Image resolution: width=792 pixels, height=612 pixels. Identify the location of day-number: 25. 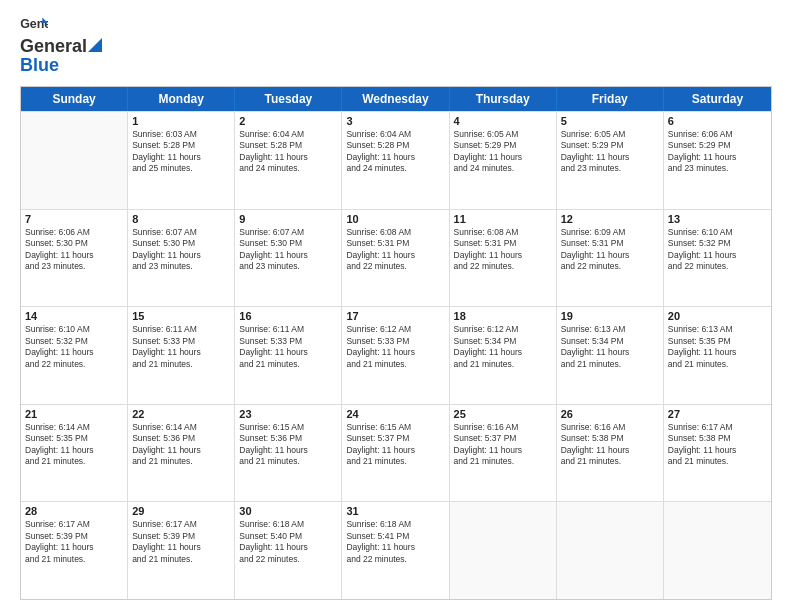
(503, 414).